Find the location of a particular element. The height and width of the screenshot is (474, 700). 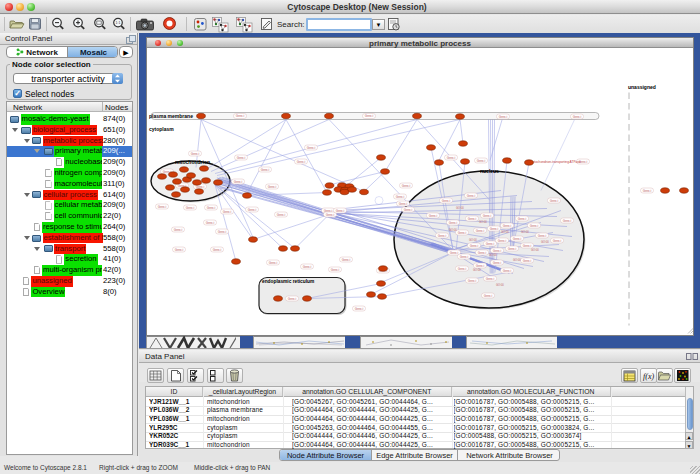

svg-text: nucleus is located at coordinates (490, 171).